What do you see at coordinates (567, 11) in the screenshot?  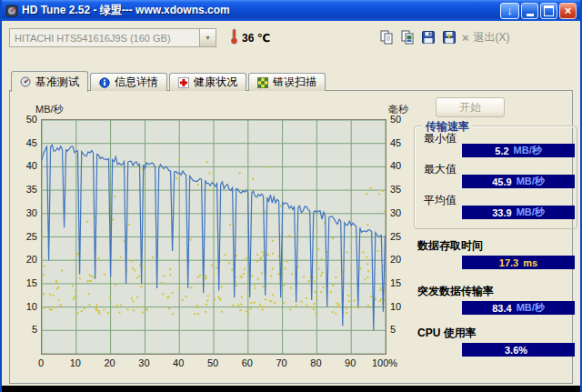 I see `close-button: ×` at bounding box center [567, 11].